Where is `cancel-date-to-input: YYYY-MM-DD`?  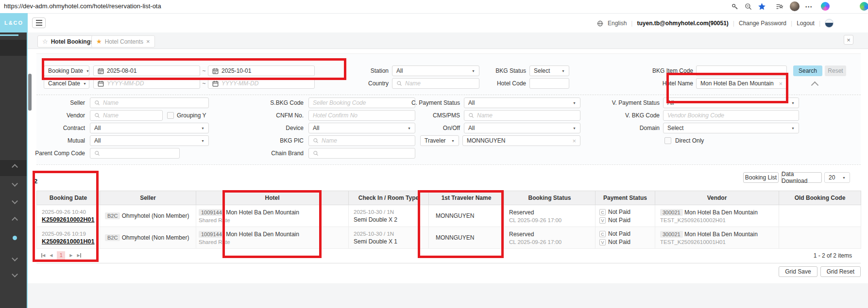
cancel-date-to-input: YYYY-MM-DD is located at coordinates (261, 83).